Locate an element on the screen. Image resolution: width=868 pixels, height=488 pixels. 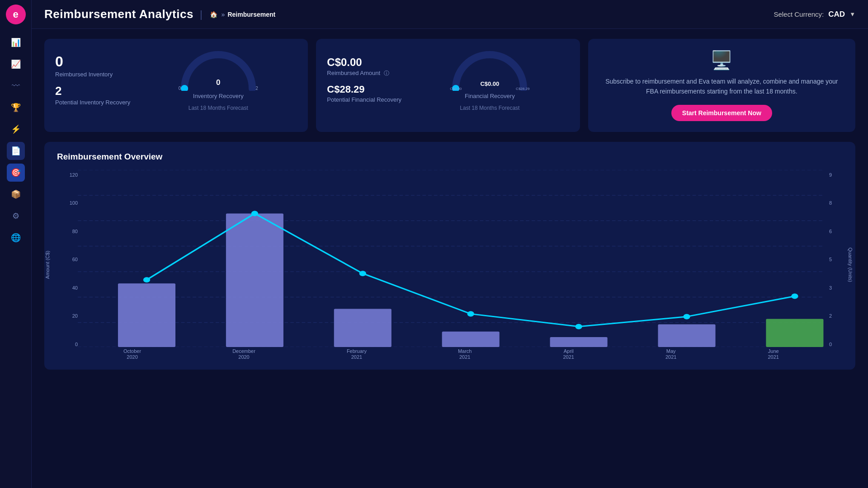
potential-amount: C$28.29 is located at coordinates (364, 89).